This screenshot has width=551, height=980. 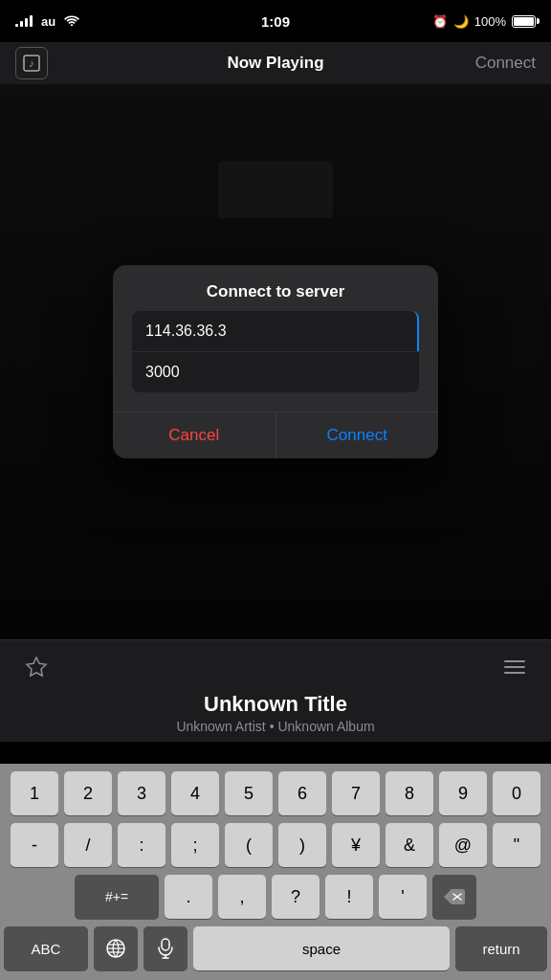 I want to click on player-area: Unknown Title Unknown Artist • Unknown A…, so click(x=276, y=691).